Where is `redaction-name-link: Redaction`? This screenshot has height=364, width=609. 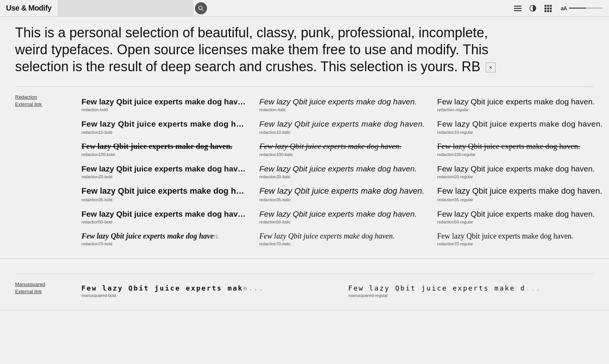 redaction-name-link: Redaction is located at coordinates (41, 97).